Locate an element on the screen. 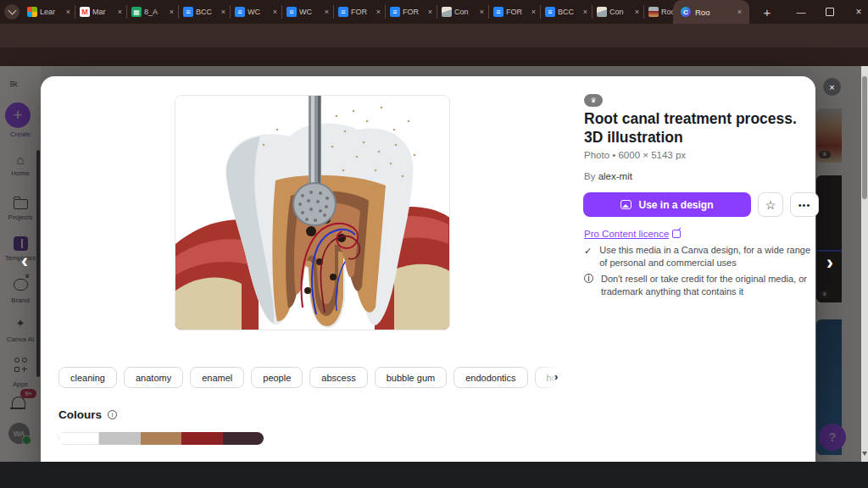 Image resolution: width=868 pixels, height=488 pixels. licence-point: i Don't resell or take credit for the or… is located at coordinates (702, 285).